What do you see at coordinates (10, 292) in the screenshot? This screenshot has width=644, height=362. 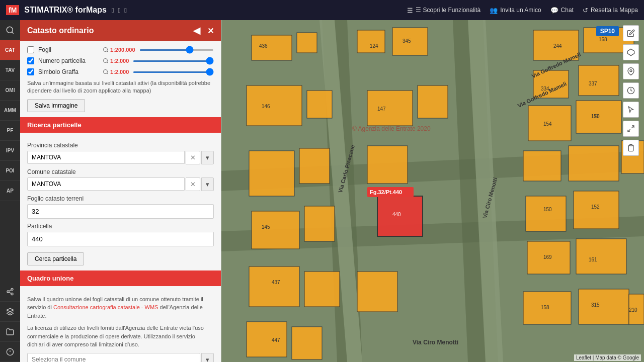 I see `share-icon-btn` at bounding box center [10, 292].